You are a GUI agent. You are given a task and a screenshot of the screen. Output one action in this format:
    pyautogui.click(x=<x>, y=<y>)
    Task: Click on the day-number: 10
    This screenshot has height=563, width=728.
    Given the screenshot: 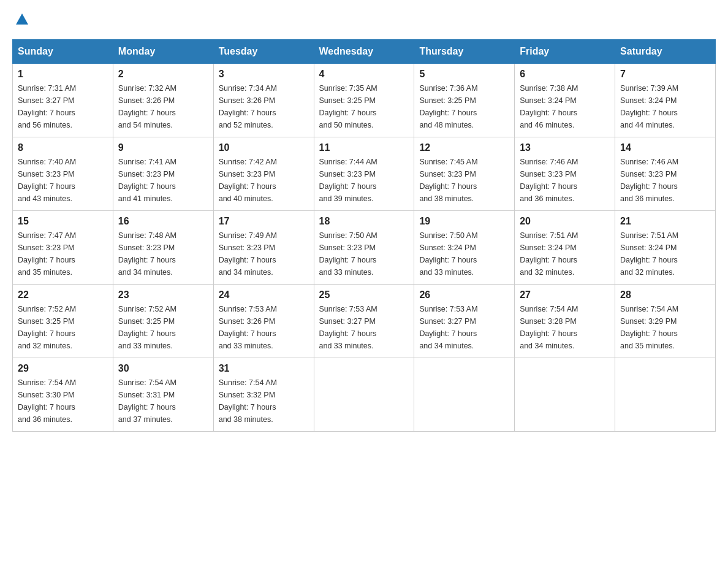 What is the action you would take?
    pyautogui.click(x=264, y=148)
    